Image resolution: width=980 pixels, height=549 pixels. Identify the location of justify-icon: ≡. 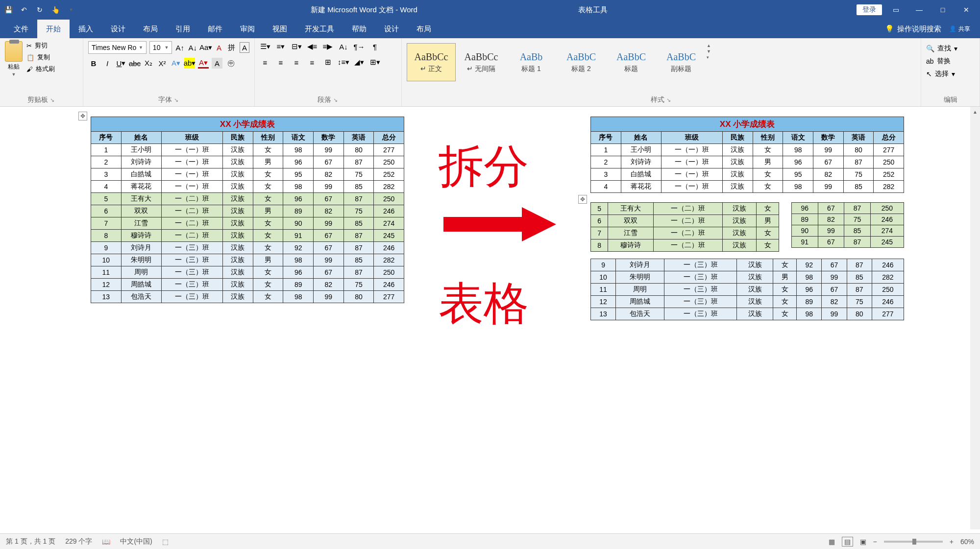
(312, 62).